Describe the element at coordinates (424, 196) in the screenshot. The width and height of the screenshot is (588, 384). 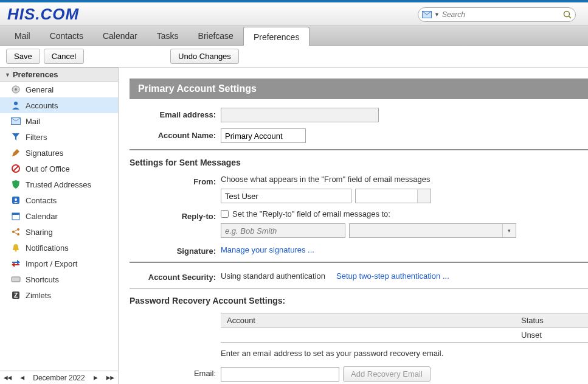
I see `chevron-down-icon` at that location.